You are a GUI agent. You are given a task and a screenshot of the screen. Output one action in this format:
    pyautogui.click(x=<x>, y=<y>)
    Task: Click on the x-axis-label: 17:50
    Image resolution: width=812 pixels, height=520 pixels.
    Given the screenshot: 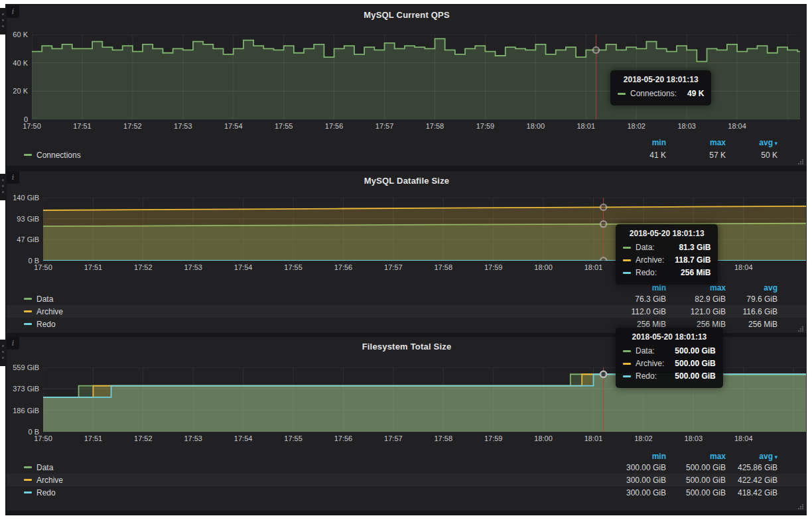 What is the action you would take?
    pyautogui.click(x=32, y=126)
    